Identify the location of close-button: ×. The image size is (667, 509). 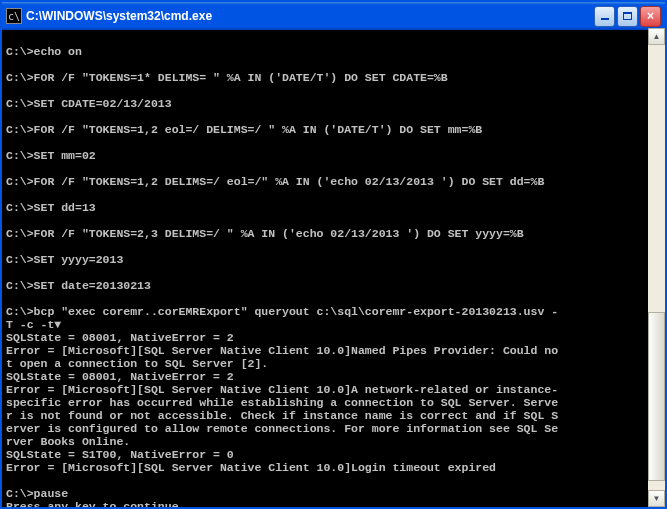
(650, 16).